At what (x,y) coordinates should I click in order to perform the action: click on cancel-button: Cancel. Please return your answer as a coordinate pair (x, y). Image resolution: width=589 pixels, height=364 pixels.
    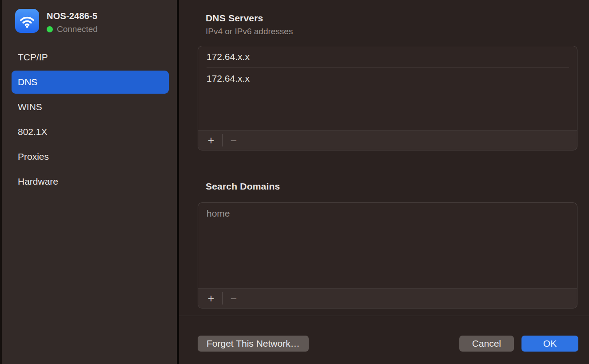
    Looking at the image, I should click on (487, 344).